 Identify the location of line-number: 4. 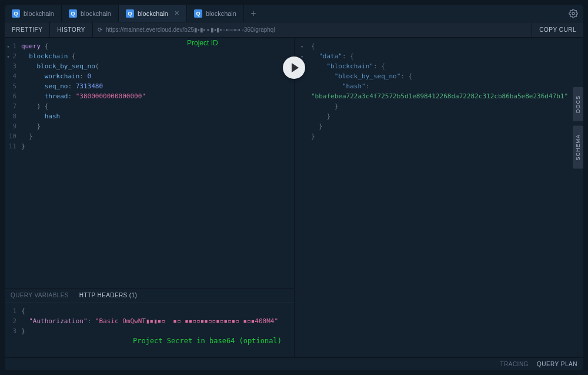
(11, 77).